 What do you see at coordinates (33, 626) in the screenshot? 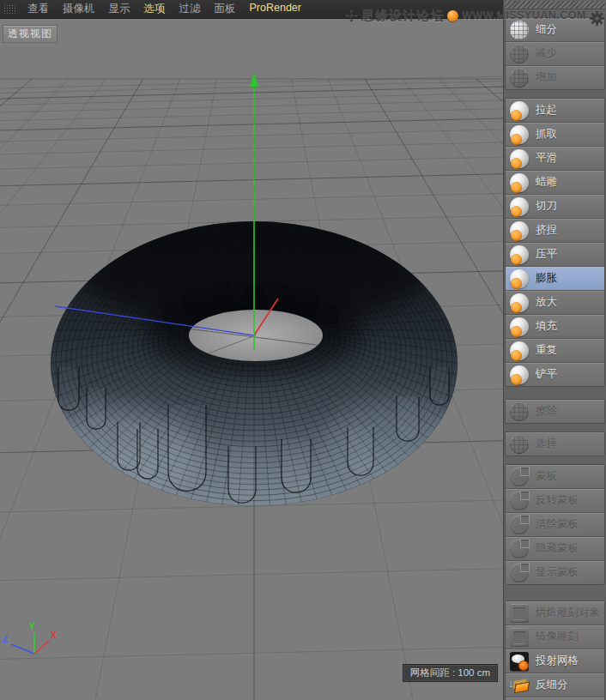
I see `axis-gizmo-y-label: Y` at bounding box center [33, 626].